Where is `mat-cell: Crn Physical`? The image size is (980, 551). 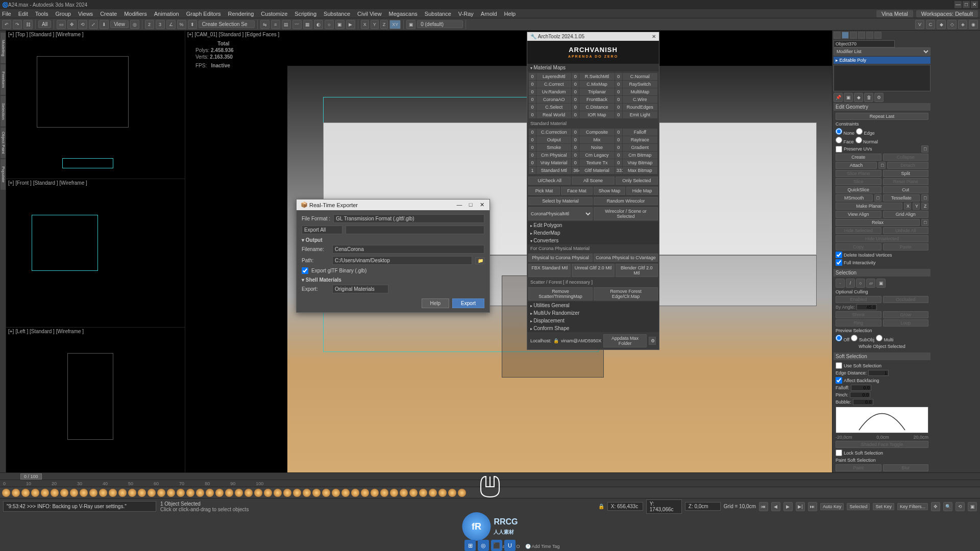
mat-cell: Crn Physical is located at coordinates (554, 155).